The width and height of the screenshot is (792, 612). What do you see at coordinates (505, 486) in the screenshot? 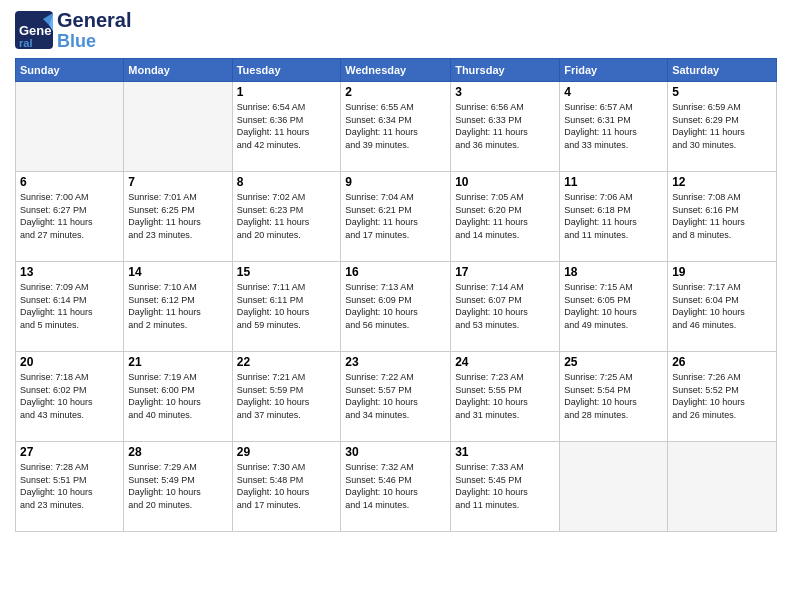
I see `day-info: Sunrise: 7:33 AM Sunset: 5:45 PM Dayligh…` at bounding box center [505, 486].